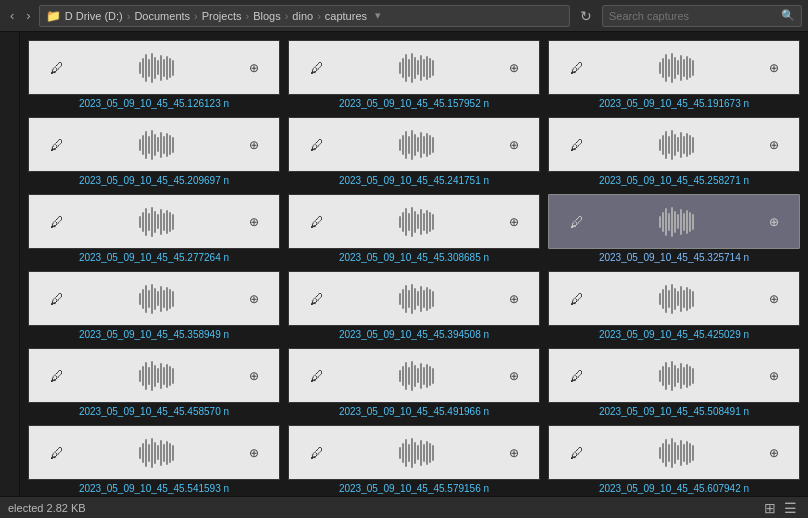 The width and height of the screenshot is (808, 518). I want to click on forward-button: ›, so click(28, 16).